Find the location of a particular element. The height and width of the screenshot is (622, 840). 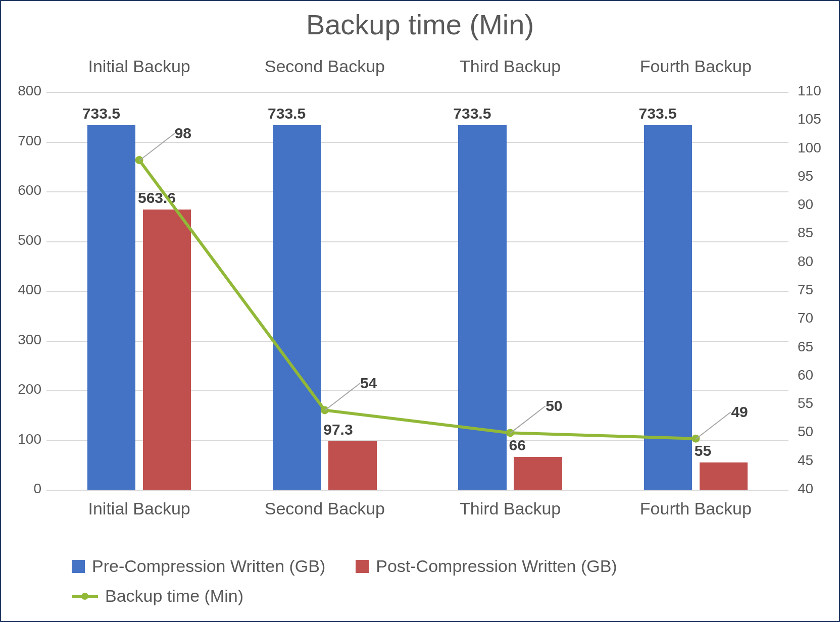

legend-swatch-line is located at coordinates (85, 596).